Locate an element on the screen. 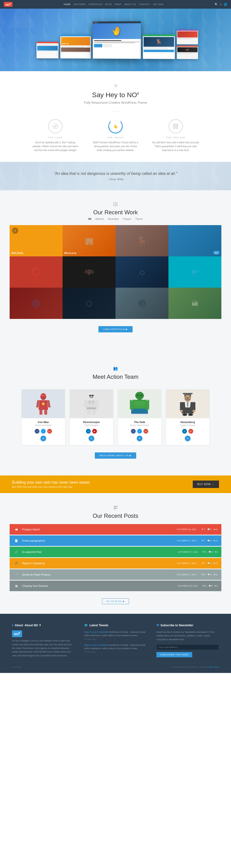 This screenshot has height=868, width=231. feature-feeling-circle is located at coordinates (175, 126).